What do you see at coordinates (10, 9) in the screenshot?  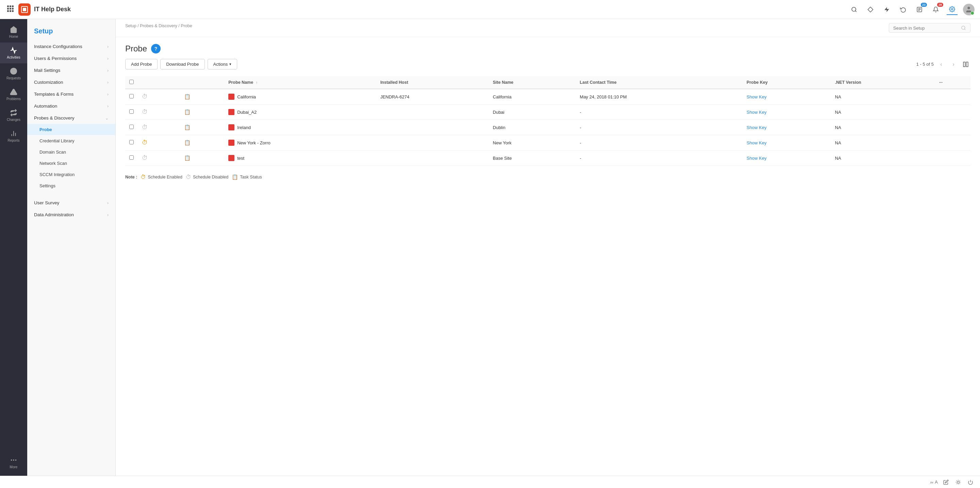 I see `grid-icon` at bounding box center [10, 9].